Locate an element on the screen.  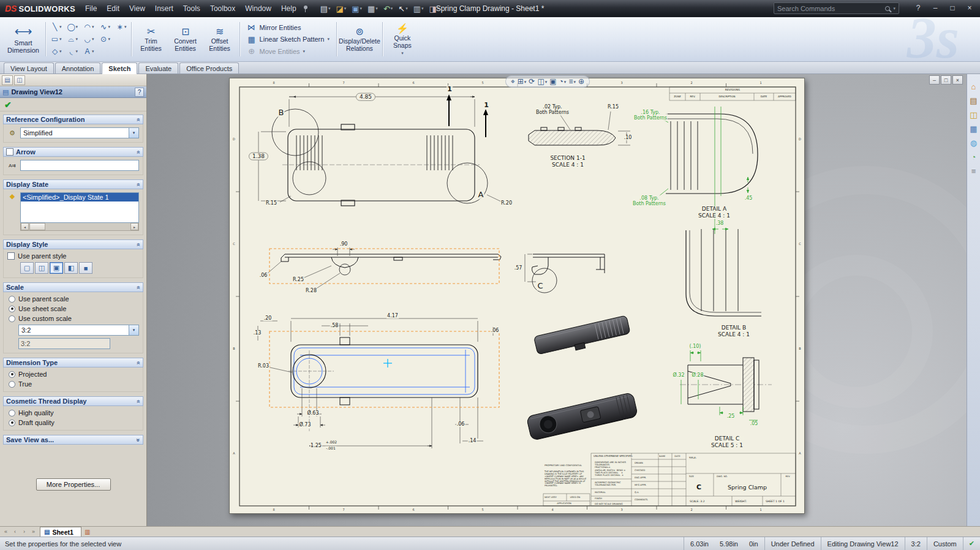
design-library-icon: ▤ is located at coordinates (973, 100).